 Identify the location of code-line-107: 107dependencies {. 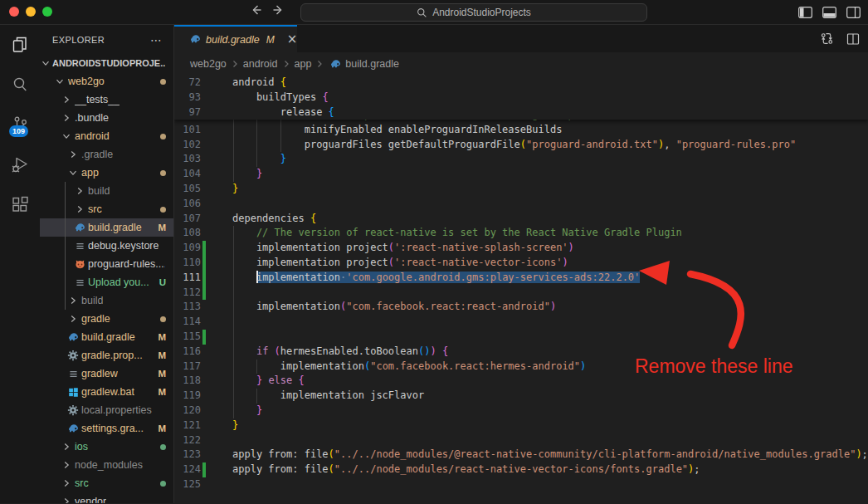
(521, 219).